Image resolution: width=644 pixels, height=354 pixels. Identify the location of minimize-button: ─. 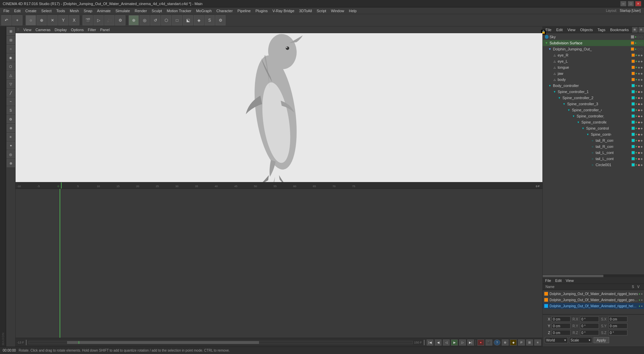
(623, 4).